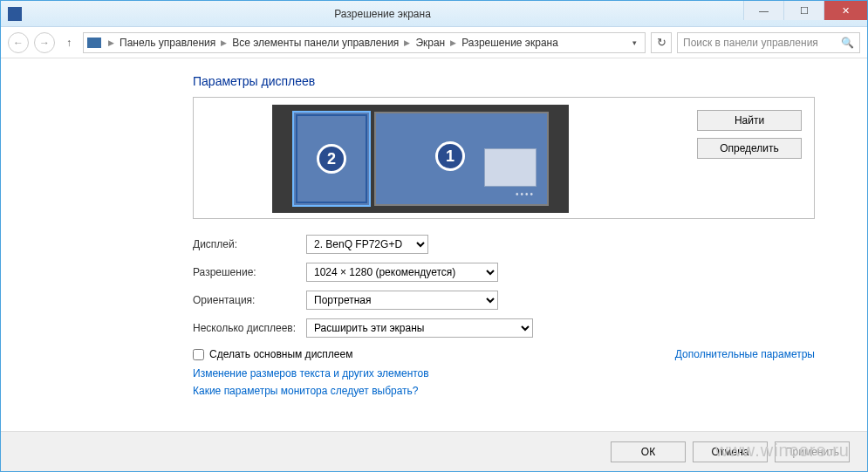 Image resolution: width=868 pixels, height=472 pixels. I want to click on titlebar: Разрешение экрана — ☐ ✕, so click(434, 14).